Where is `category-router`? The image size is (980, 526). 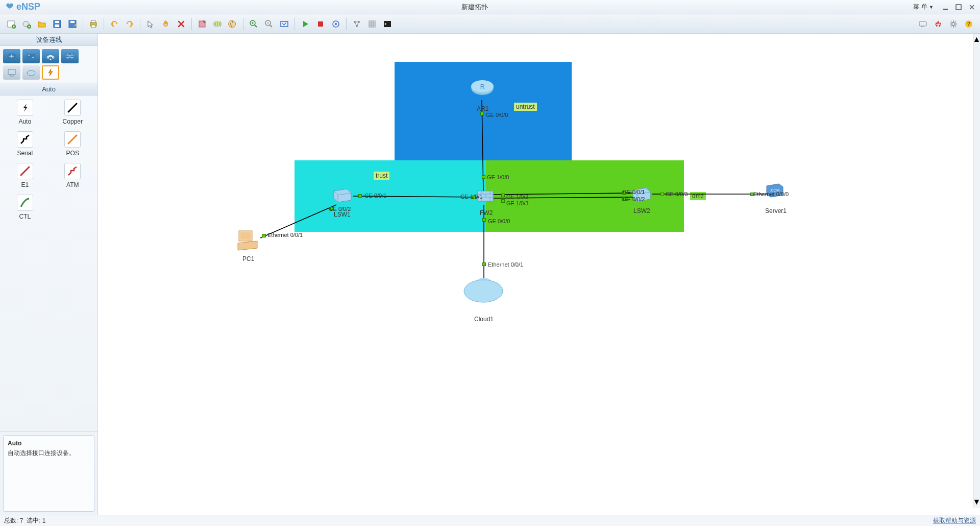
category-router is located at coordinates (12, 56).